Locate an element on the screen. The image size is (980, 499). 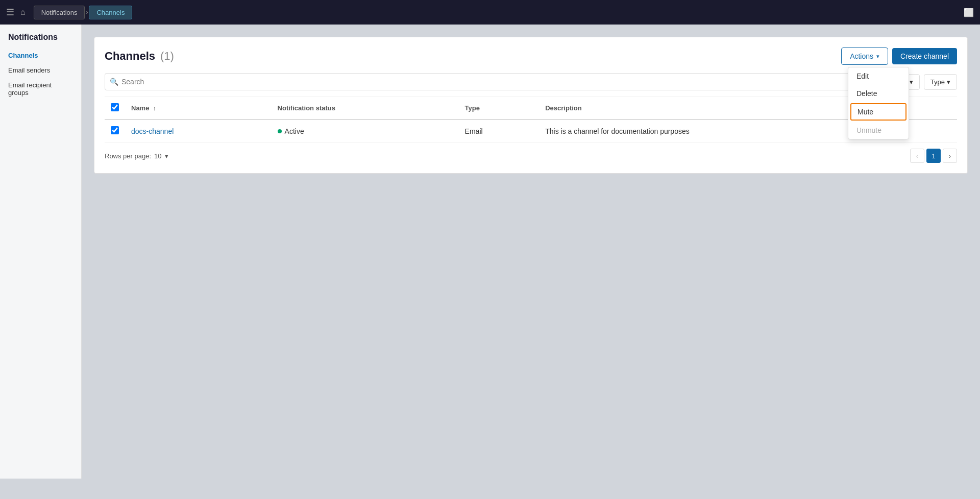
chevron-down-icon: ▾ is located at coordinates (878, 56).